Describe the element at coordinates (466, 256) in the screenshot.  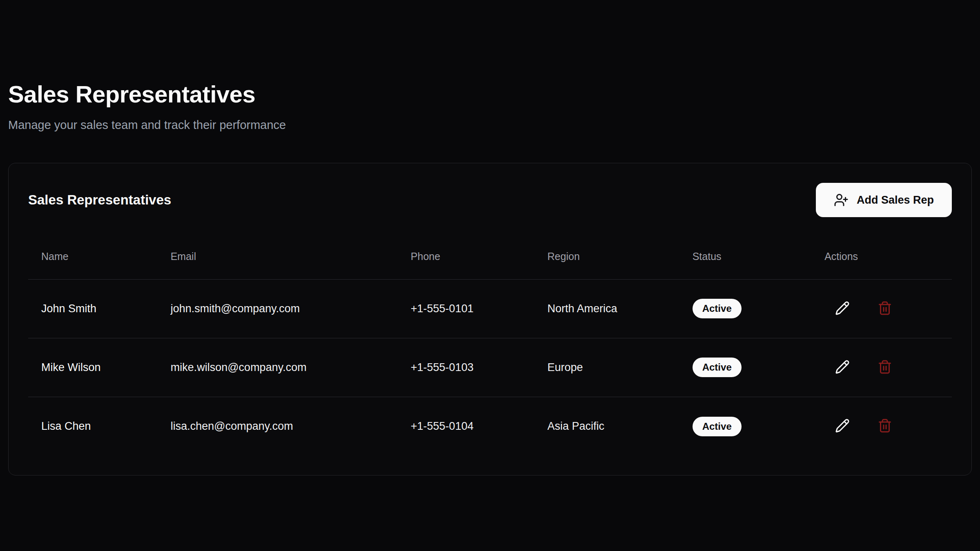
I see `column-header-phone: Phone` at that location.